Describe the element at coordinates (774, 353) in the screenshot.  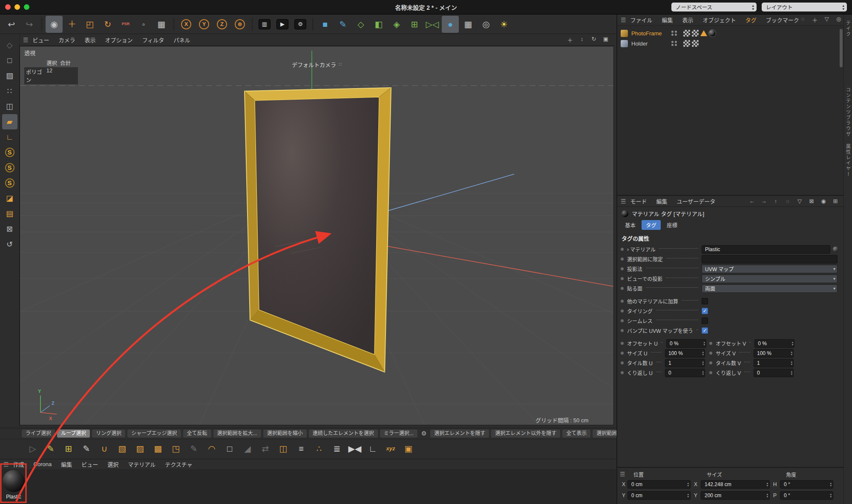
I see `size-v-field: 100 % ▴▾` at that location.